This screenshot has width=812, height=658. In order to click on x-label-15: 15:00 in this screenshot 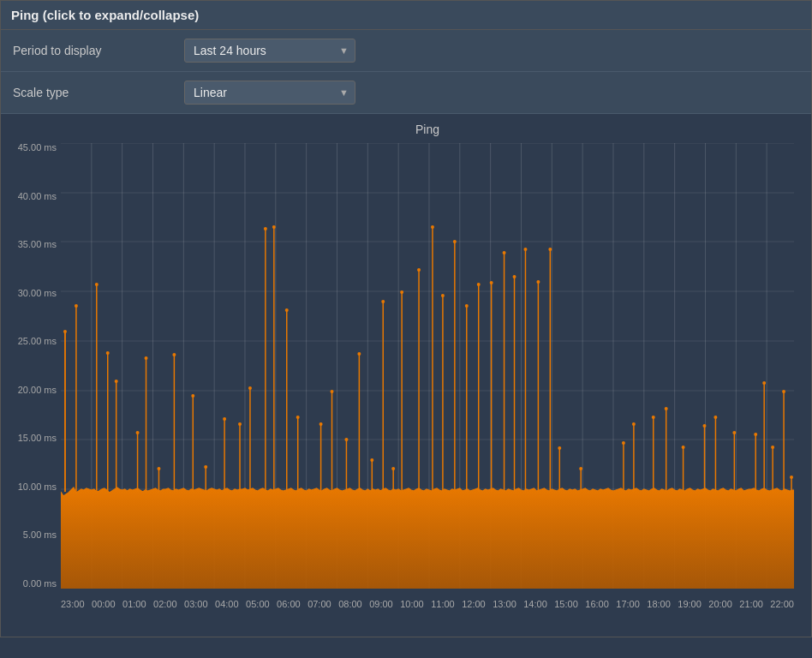, I will do `click(566, 604)`.